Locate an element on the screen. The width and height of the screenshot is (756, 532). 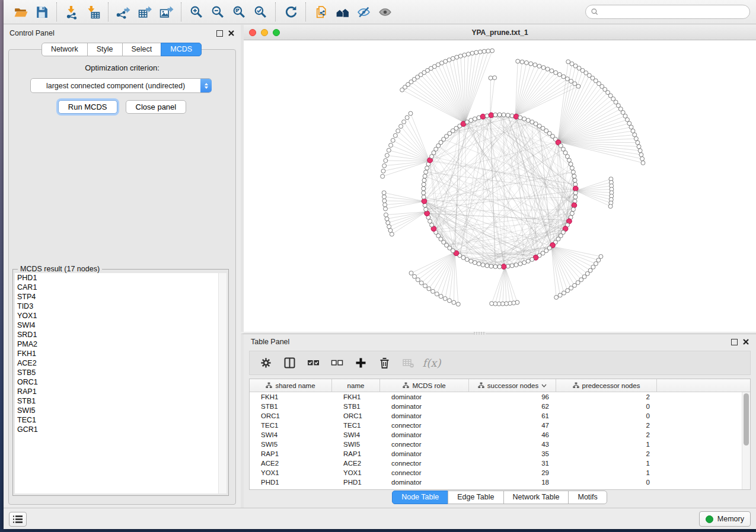
close-table-panel-icon is located at coordinates (746, 342).